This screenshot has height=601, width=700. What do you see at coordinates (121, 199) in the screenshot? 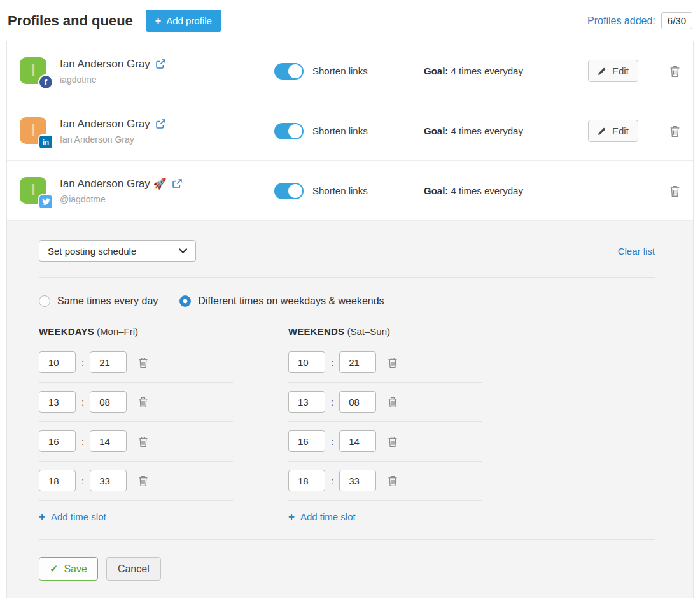
I see `profile-handle: @iagdotme` at bounding box center [121, 199].